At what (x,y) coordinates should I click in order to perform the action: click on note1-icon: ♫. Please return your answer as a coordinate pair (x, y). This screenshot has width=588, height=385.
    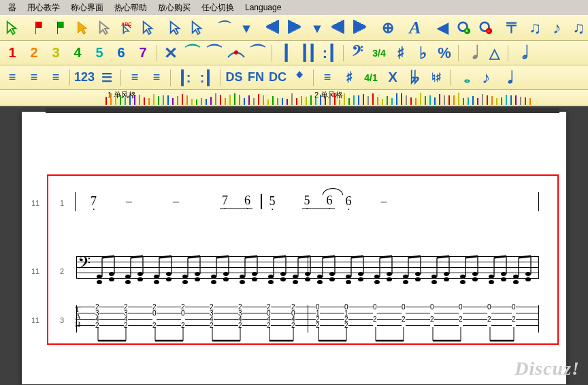
    Looking at the image, I should click on (535, 28).